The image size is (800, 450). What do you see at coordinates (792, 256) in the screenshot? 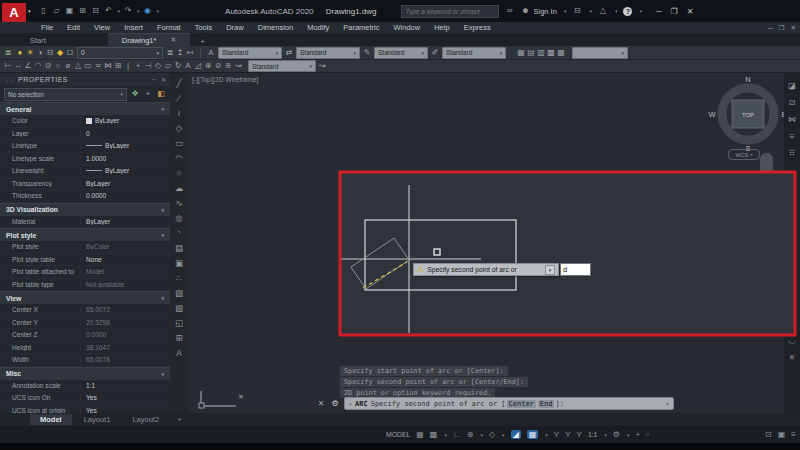
I see `extend-icon: ⊢` at bounding box center [792, 256].